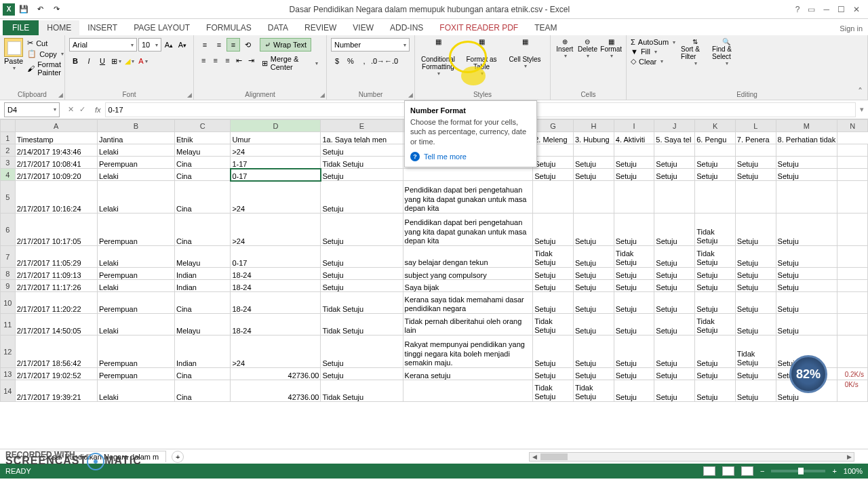  Describe the element at coordinates (14, 64) in the screenshot. I see `paste-button: Paste ▾` at that location.